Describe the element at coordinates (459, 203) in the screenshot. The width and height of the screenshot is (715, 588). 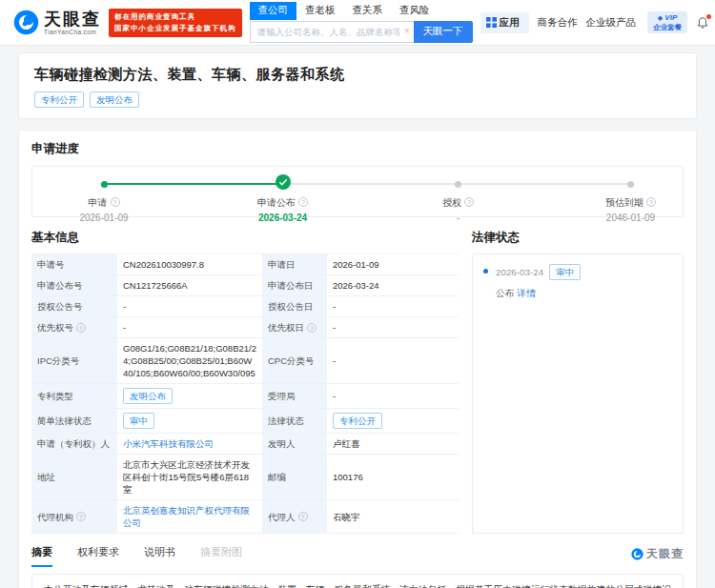
I see `step-label: 授权?` at that location.